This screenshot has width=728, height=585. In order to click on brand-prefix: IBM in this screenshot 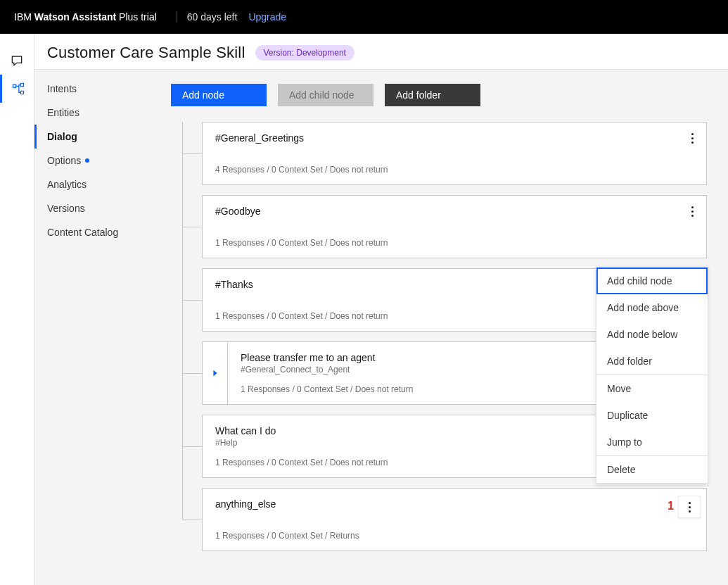, I will do `click(24, 17)`.